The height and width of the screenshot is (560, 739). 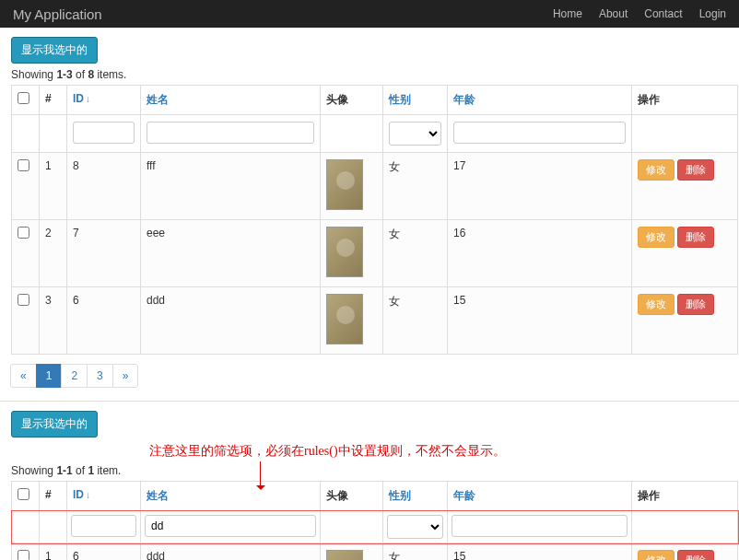 What do you see at coordinates (104, 496) in the screenshot?
I see `grid2-header-id: ID` at bounding box center [104, 496].